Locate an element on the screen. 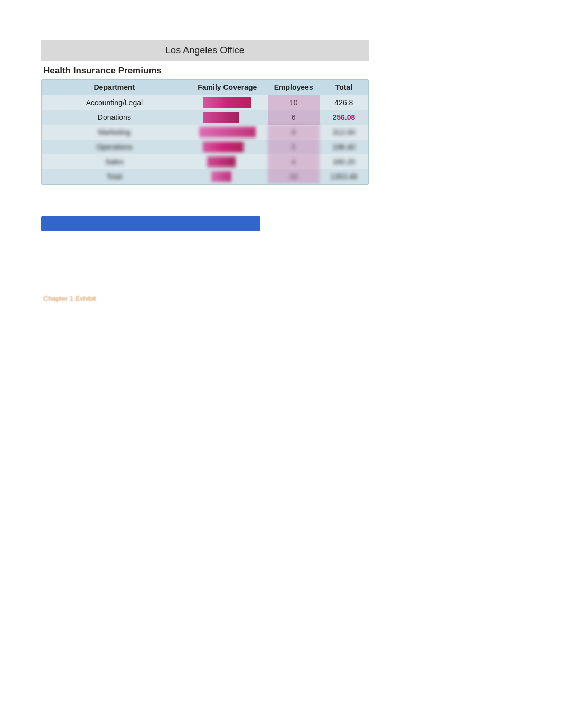 The width and height of the screenshot is (561, 728). section-title: Health Insurance Premiums is located at coordinates (205, 71).